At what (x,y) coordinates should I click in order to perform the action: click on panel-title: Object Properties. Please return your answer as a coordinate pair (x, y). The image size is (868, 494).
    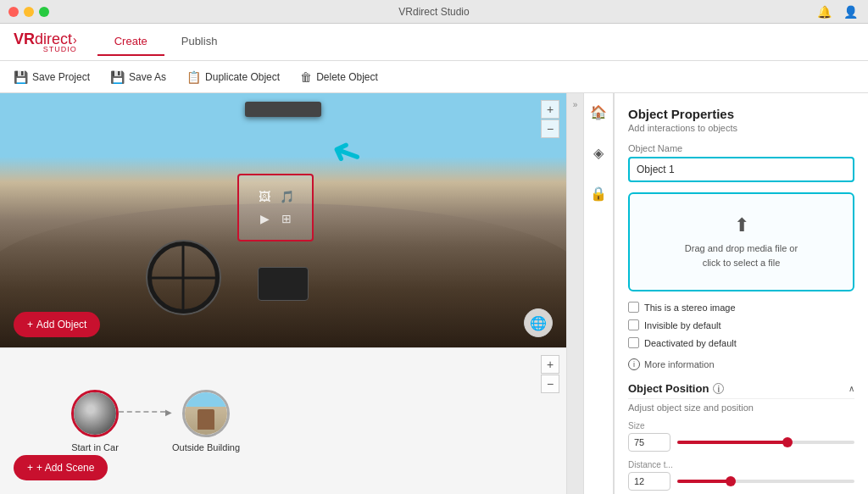
    Looking at the image, I should click on (741, 114).